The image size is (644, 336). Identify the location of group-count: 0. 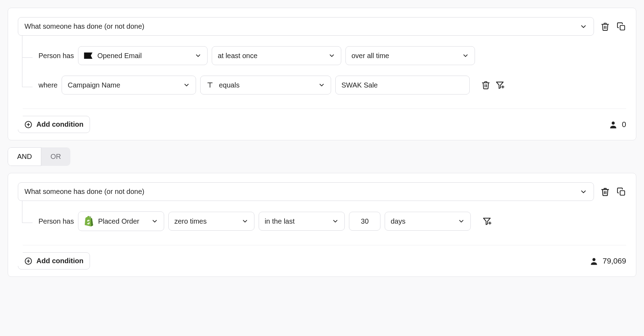
(617, 125).